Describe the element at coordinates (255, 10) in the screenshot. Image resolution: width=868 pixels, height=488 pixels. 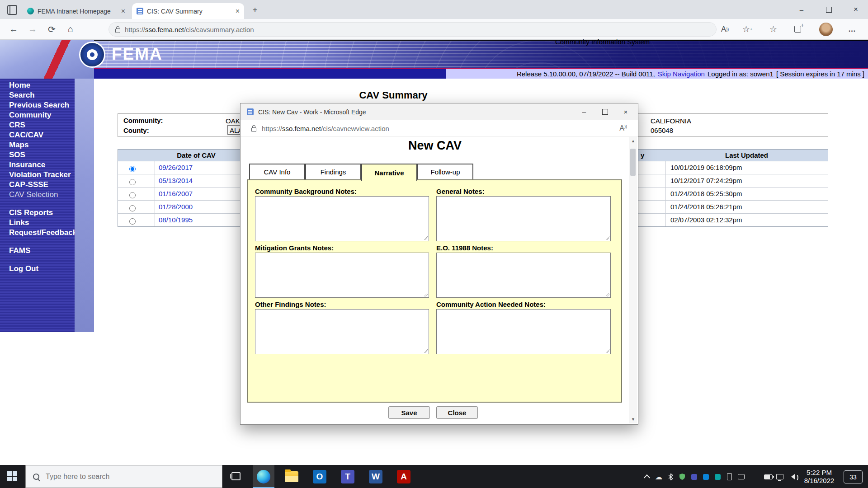
I see `new-tab-button: +` at that location.